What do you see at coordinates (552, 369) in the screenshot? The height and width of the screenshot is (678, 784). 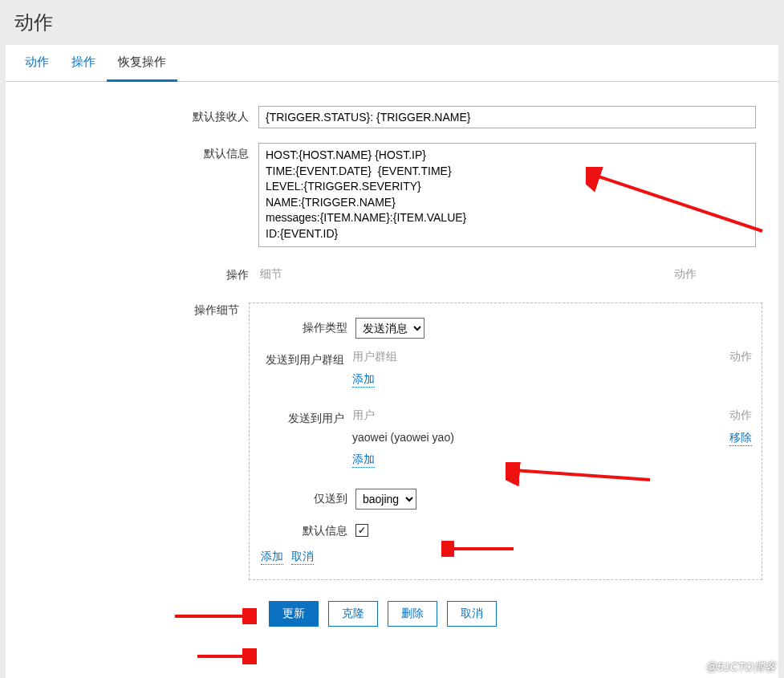 I see `user-groups-table: 用户群组 动作 添加` at bounding box center [552, 369].